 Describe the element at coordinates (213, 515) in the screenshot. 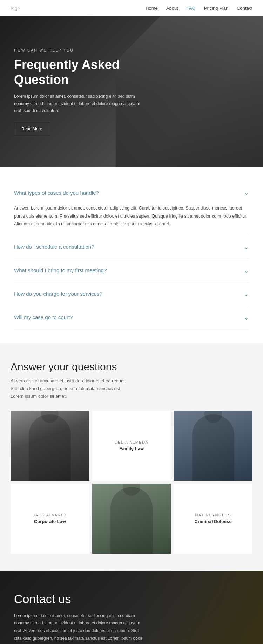

I see `team-member-name-nat: NAT REYNOLDS` at that location.